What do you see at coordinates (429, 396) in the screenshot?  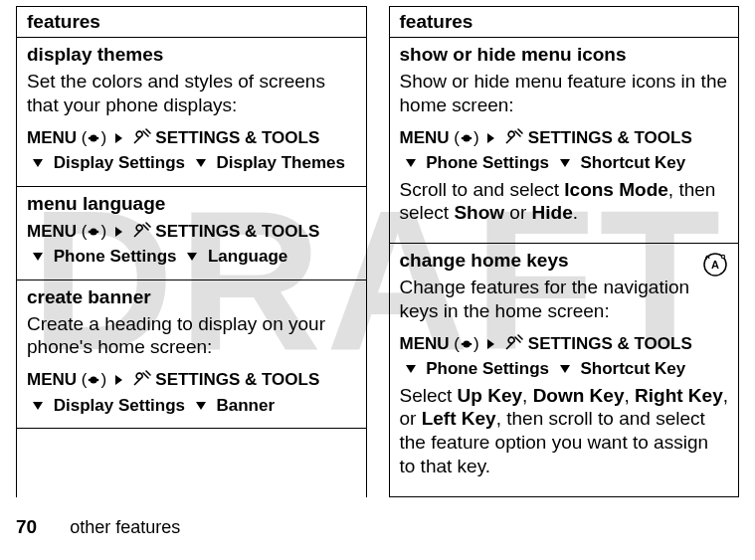 I see `text: Select` at bounding box center [429, 396].